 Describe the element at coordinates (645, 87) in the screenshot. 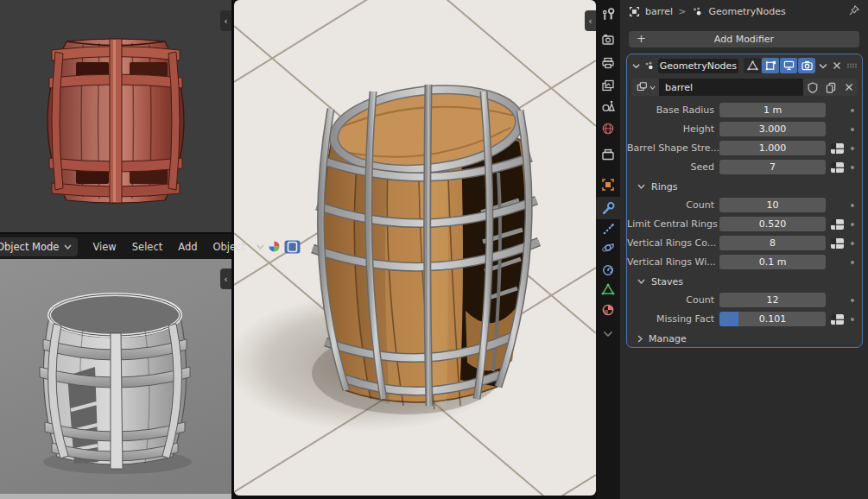

I see `browse-node-tree-button` at that location.